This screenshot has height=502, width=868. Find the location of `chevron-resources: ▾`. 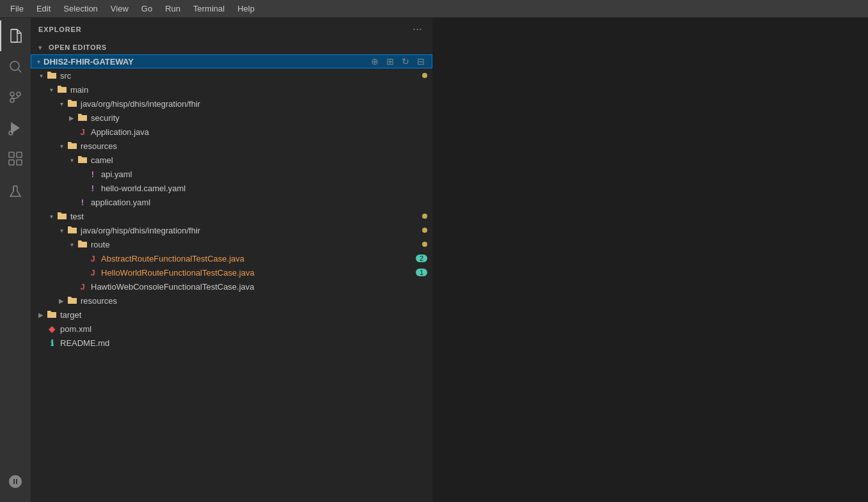

chevron-resources: ▾ is located at coordinates (61, 146).